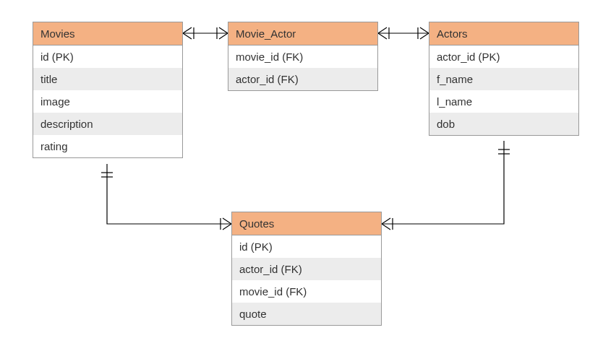  What do you see at coordinates (108, 34) in the screenshot?
I see `entity-header: Movies` at bounding box center [108, 34].